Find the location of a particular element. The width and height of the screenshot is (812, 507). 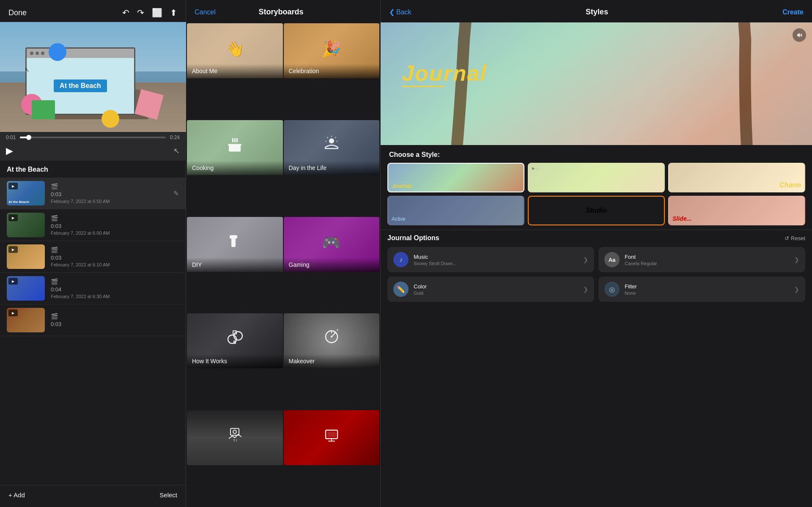

story-card-about-me: 👋 About Me is located at coordinates (235, 51).